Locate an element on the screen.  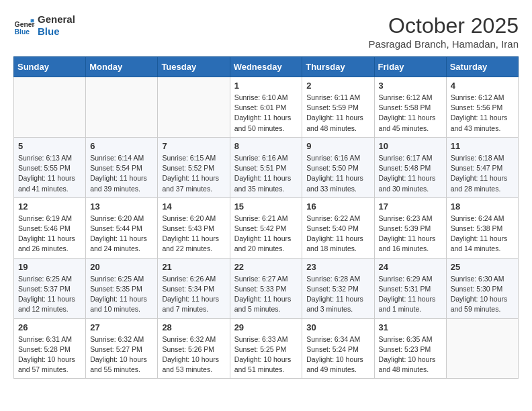
cell-line: Sunset: 5:42 PM is located at coordinates (261, 228).